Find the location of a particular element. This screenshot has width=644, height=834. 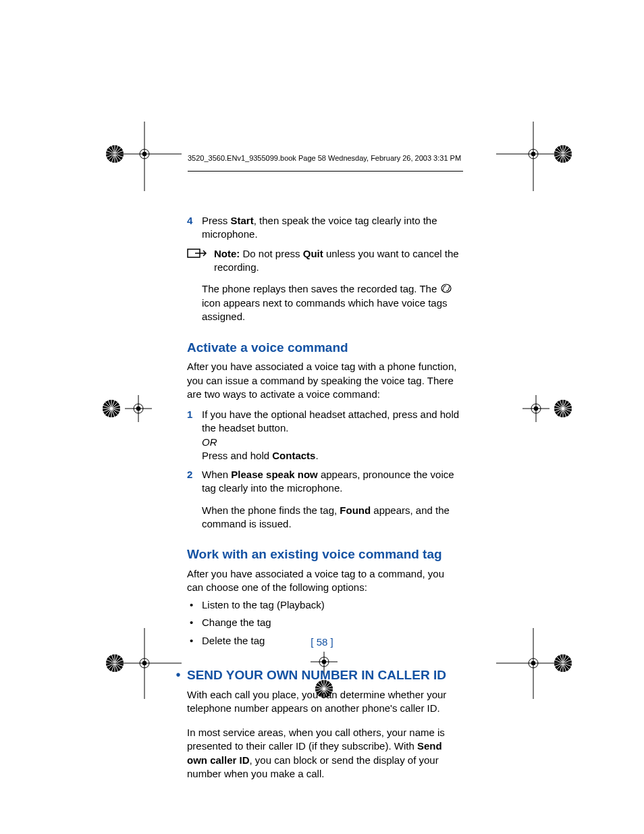

caller-id-para-1: With each call you place, you can determ… is located at coordinates (325, 702).